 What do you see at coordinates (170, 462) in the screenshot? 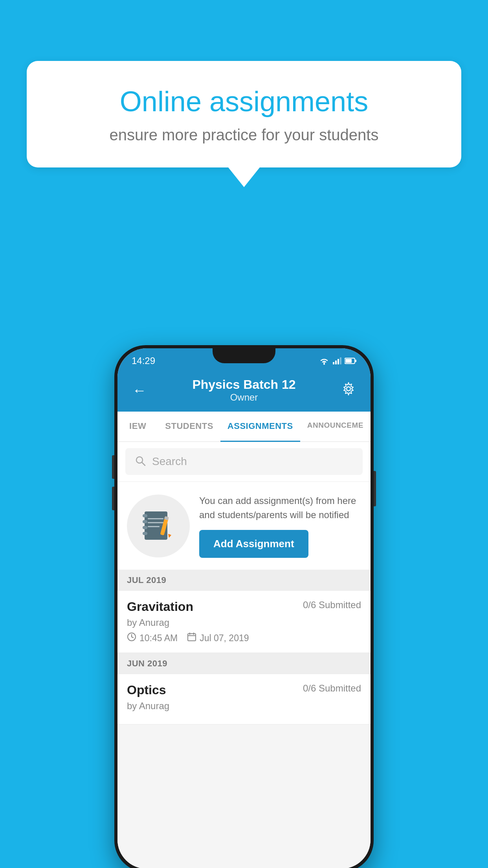
I see `search-placeholder: Search` at bounding box center [170, 462].